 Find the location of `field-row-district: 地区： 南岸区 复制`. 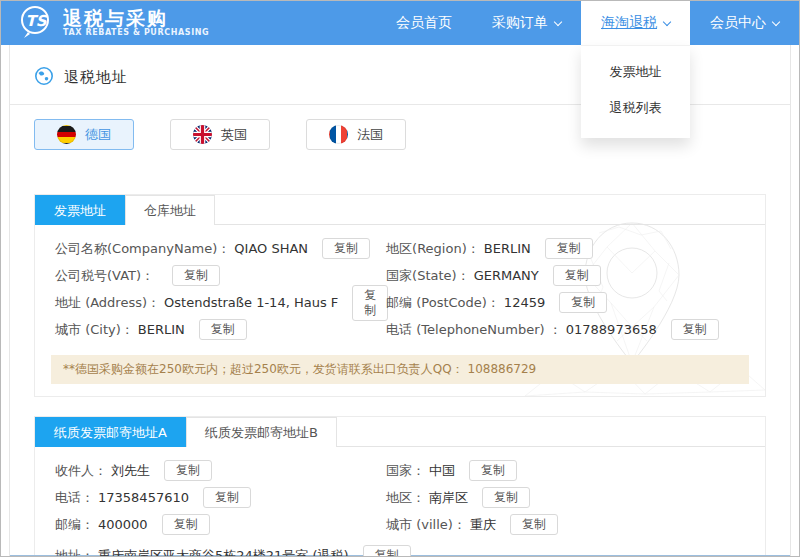

field-row-district: 地区： 南岸区 复制 is located at coordinates (576, 498).